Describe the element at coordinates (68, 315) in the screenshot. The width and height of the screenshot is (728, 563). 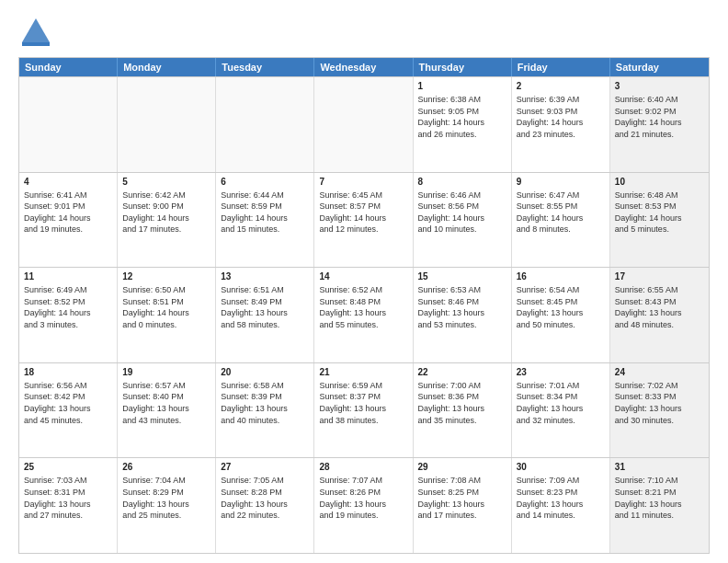
I see `cal-cell-11: 11Sunrise: 6:49 AMSunset: 8:52 PMDayligh…` at that location.